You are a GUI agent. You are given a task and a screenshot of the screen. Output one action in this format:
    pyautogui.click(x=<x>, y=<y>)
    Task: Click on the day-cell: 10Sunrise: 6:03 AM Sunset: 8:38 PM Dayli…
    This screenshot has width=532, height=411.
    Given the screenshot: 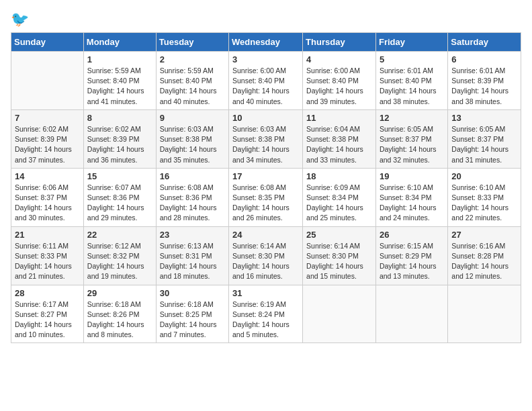 What is the action you would take?
    pyautogui.click(x=266, y=138)
    